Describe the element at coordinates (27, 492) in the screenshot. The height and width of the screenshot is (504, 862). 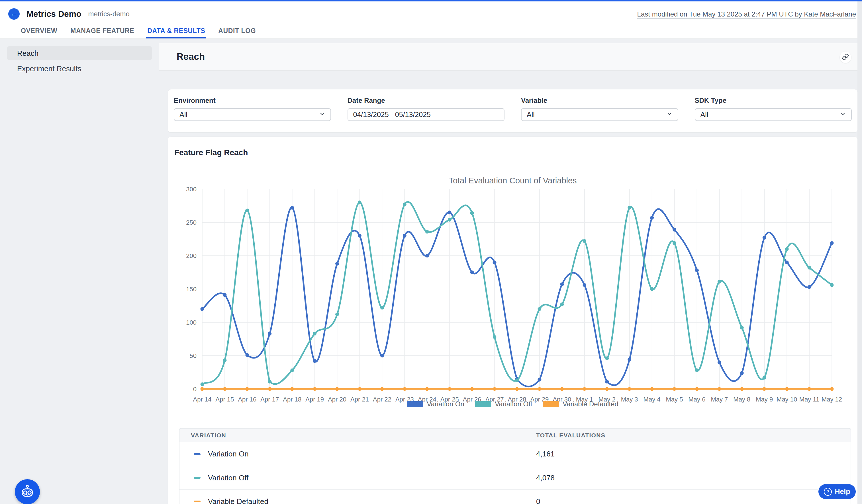
I see `assistant-bot-button` at that location.